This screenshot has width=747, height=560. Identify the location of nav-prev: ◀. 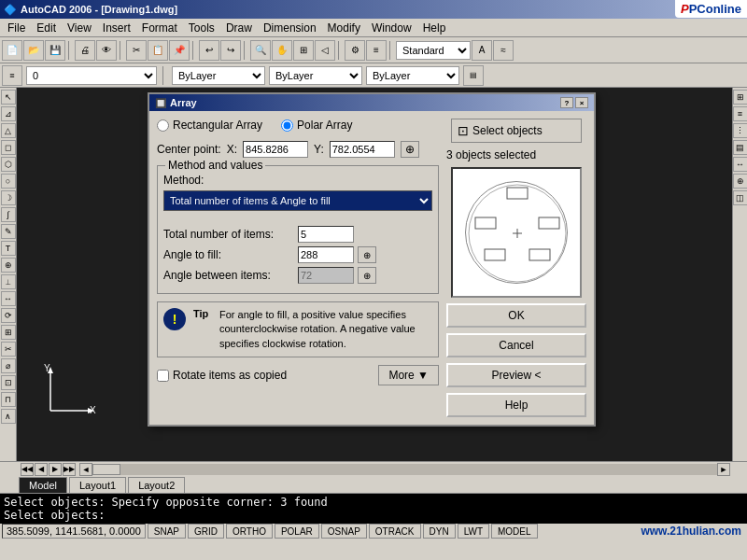
(41, 469).